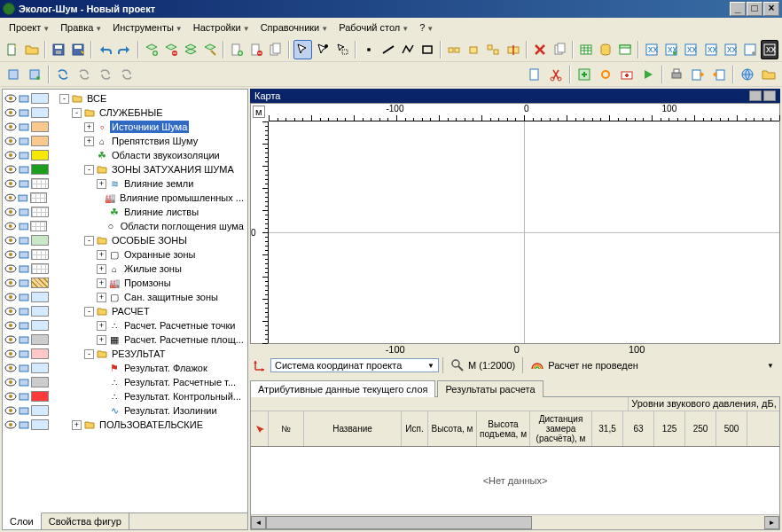 The image size is (782, 532). Describe the element at coordinates (489, 388) in the screenshot. I see `tab-calc-results: Результаты расчета` at that location.